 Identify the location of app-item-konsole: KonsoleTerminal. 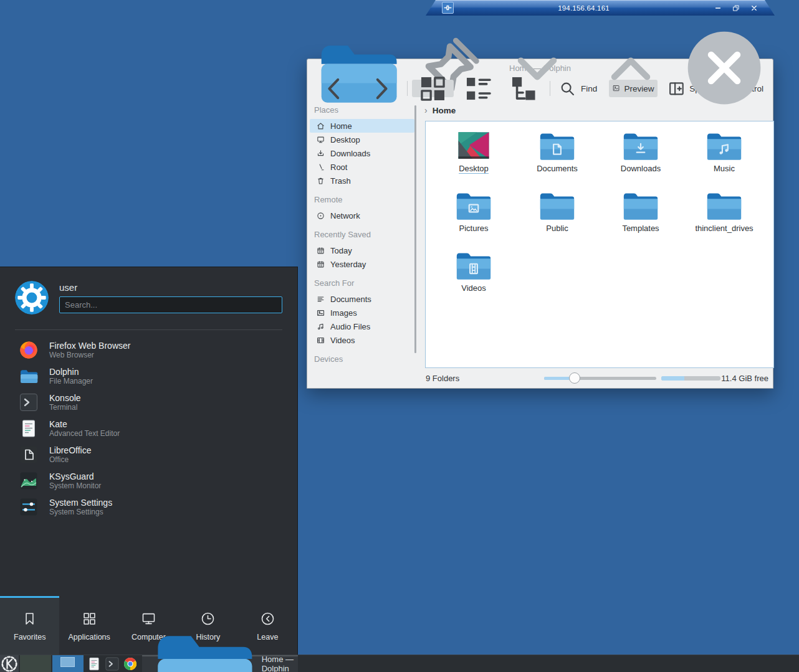
(148, 402).